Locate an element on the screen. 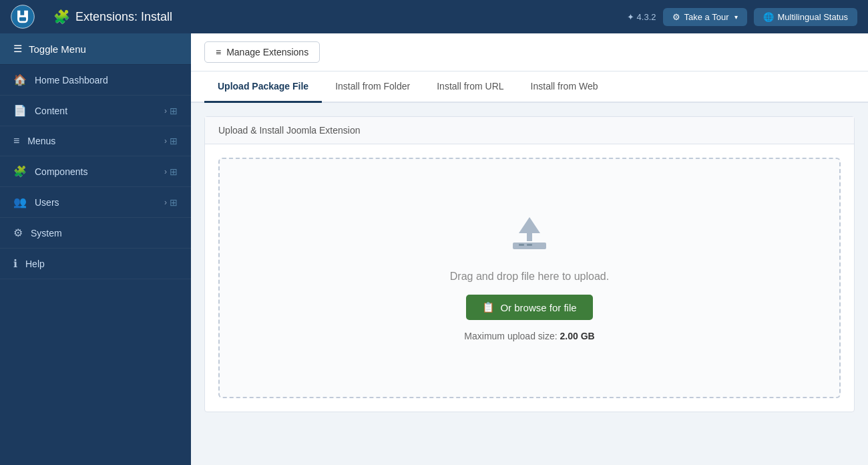 Image resolution: width=868 pixels, height=465 pixels. manage-extensions-label: Manage Extensions is located at coordinates (267, 52).